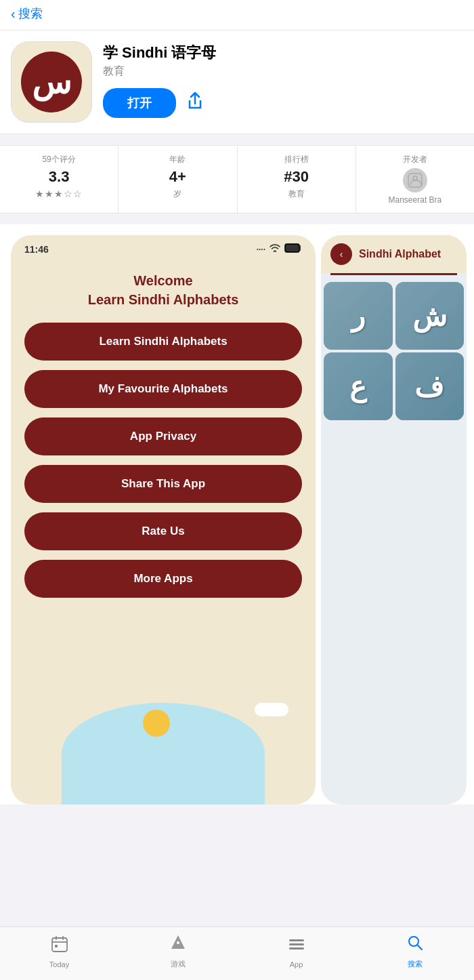 This screenshot has height=980, width=474. Describe the element at coordinates (51, 82) in the screenshot. I see `app-icon: س` at that location.